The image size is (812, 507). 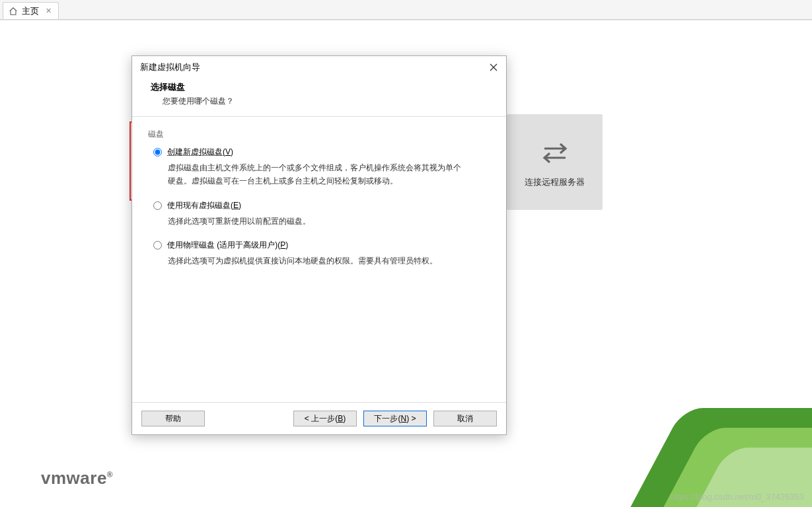 I want to click on radio-use-physical-disk: 使用物理磁盘 (适用于高级用户)(P), so click(x=322, y=246).